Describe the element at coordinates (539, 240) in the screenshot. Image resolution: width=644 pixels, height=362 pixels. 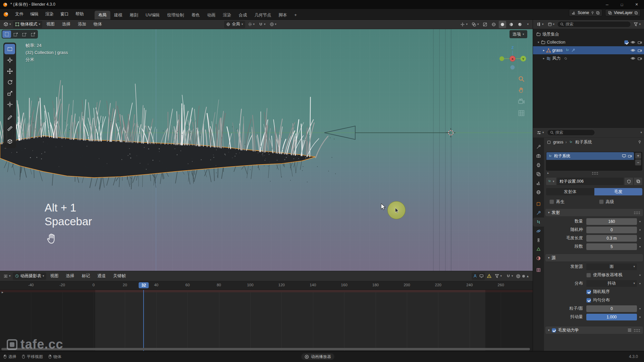
I see `tab-constraints` at that location.